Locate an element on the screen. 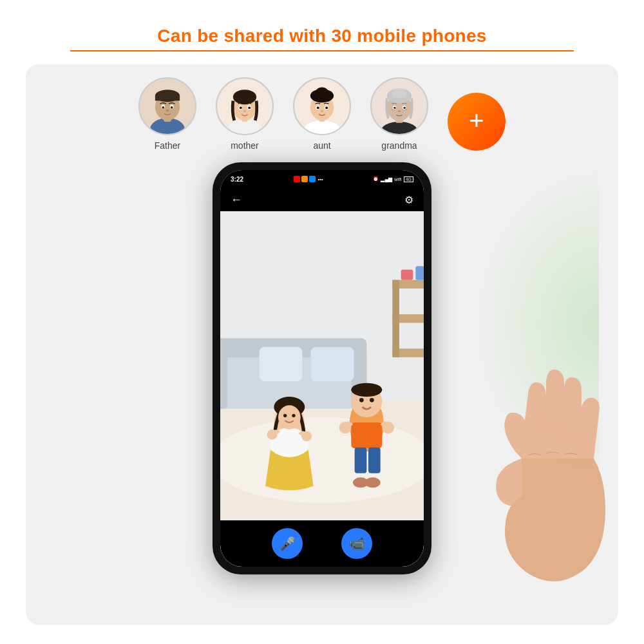  hand-holding-phone is located at coordinates (557, 459).